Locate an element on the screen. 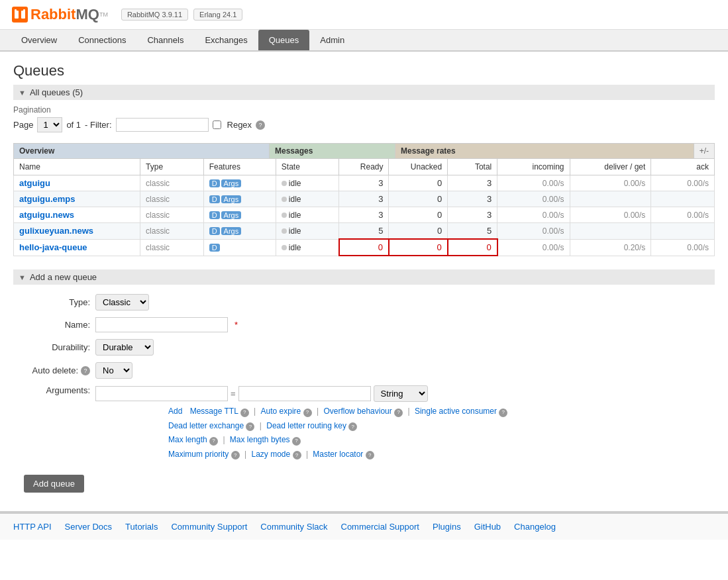  queue-name-cell: hello-java-queue is located at coordinates (77, 248).